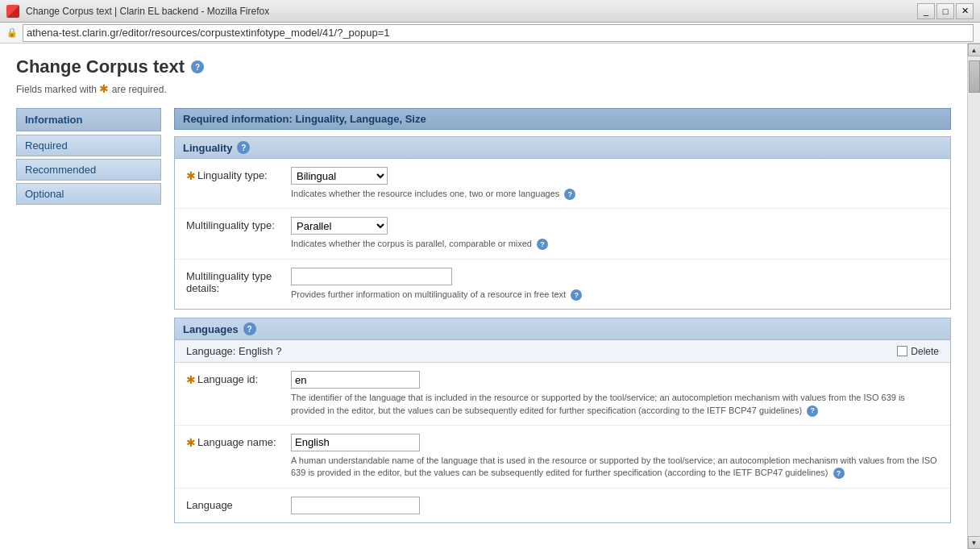  I want to click on languages-section-header: Languages ?, so click(563, 329).